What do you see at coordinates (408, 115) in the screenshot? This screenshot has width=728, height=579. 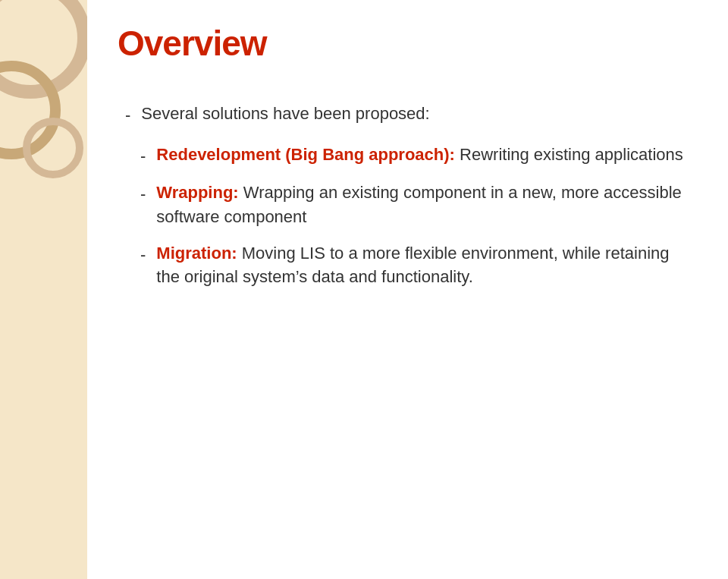 I see `main-list: - Several solutions have been proposed:` at bounding box center [408, 115].